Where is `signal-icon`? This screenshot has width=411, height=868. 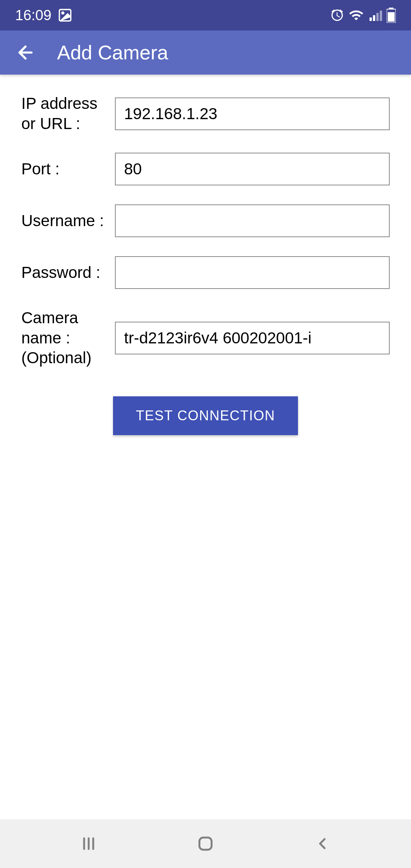
signal-icon is located at coordinates (375, 15).